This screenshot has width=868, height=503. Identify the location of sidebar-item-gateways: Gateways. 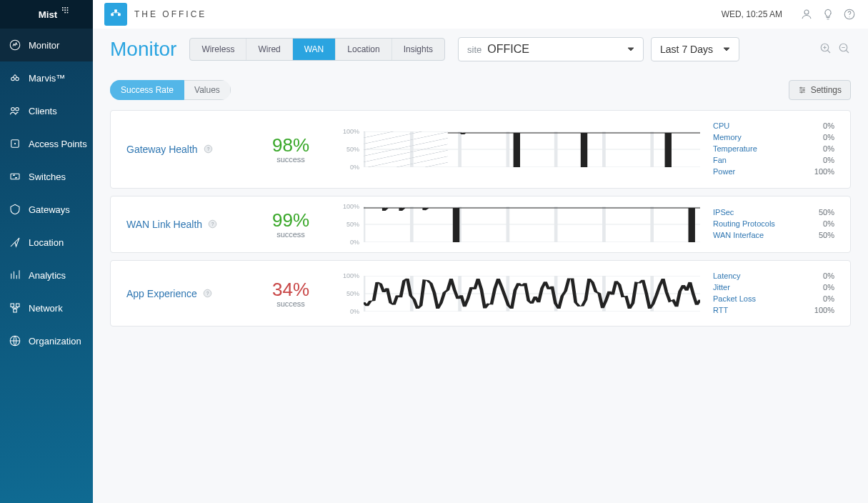
(46, 209).